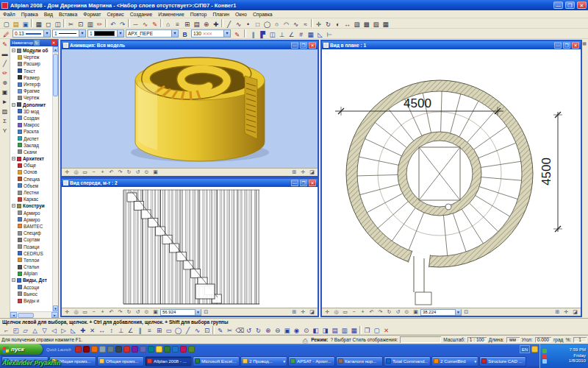  I want to click on clipboard-icon: ▣, so click(5, 93).